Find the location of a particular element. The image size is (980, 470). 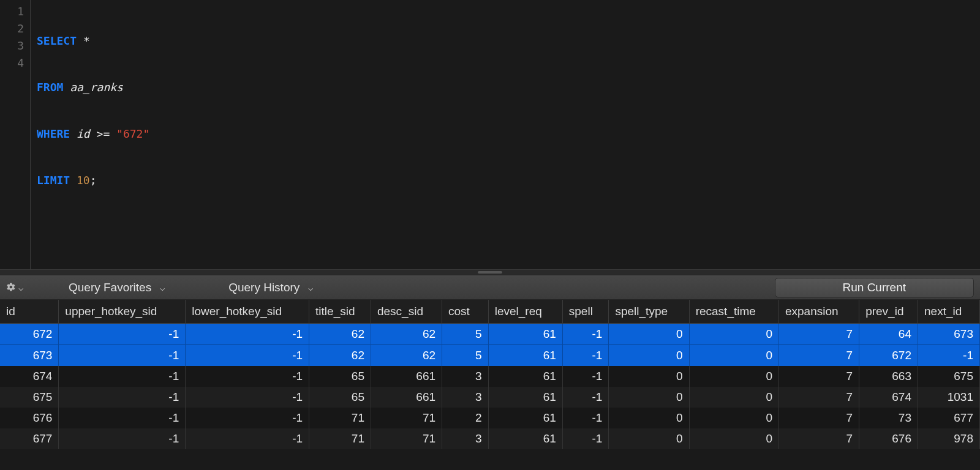

cell: 978 is located at coordinates (949, 439).